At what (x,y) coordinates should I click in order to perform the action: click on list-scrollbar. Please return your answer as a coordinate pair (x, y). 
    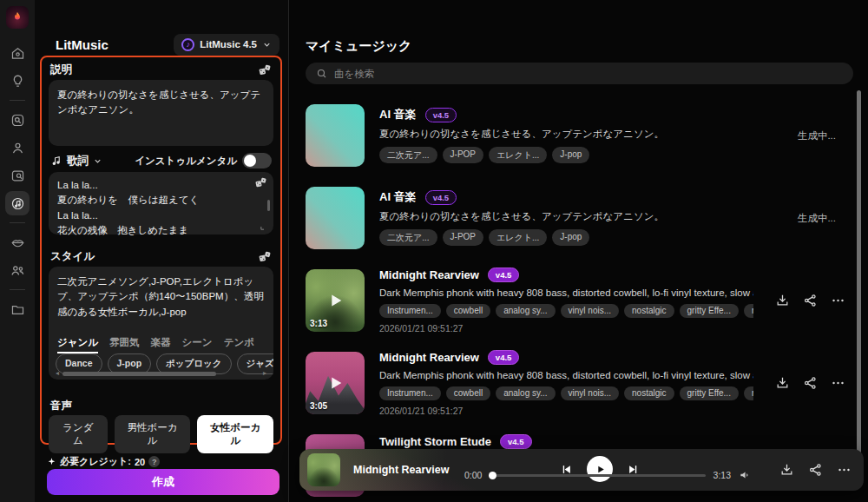
    Looking at the image, I should click on (859, 272).